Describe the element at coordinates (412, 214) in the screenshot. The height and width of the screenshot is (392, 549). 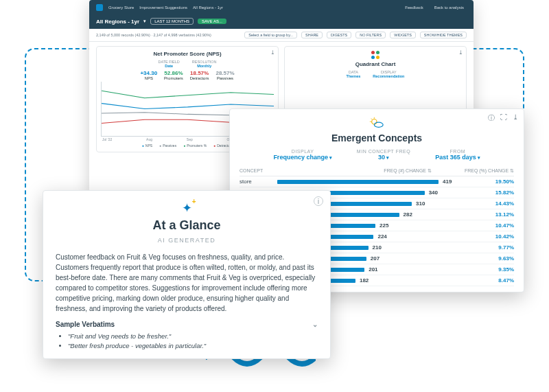
I see `freq-value: 282` at that location.